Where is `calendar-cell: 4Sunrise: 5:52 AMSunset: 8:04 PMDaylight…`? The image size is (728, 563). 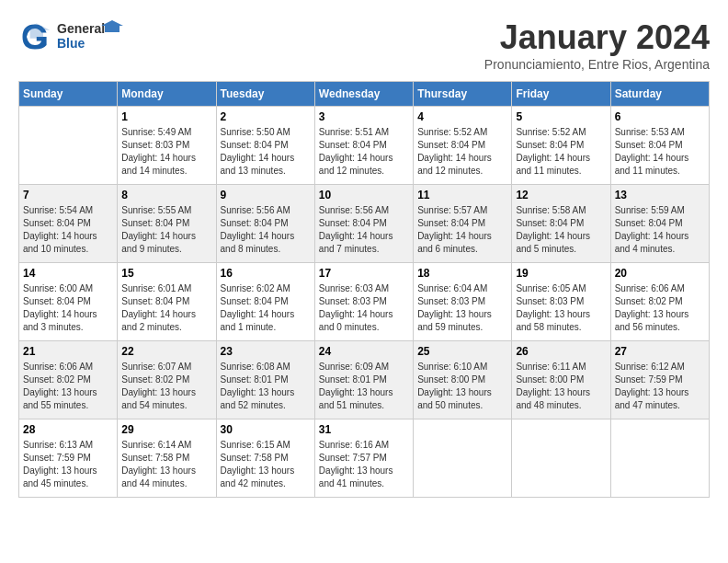 calendar-cell: 4Sunrise: 5:52 AMSunset: 8:04 PMDaylight… is located at coordinates (463, 145).